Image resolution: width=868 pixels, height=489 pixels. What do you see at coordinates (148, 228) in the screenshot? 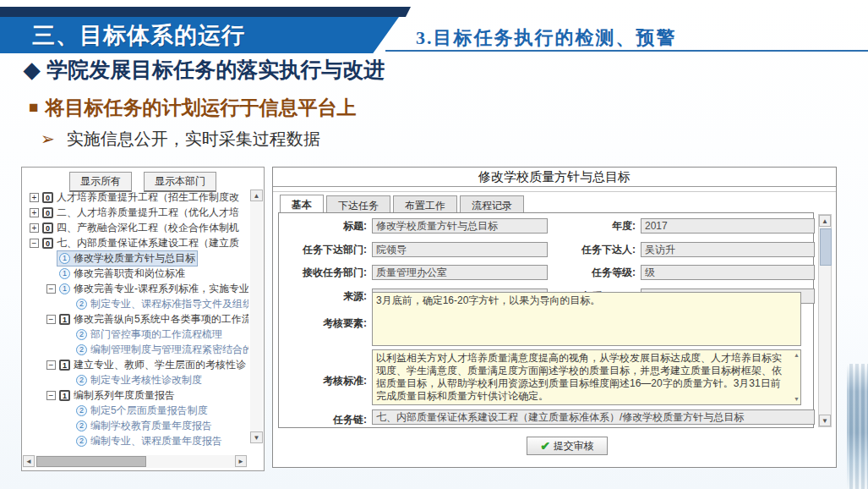
I see `tree-item-label: 四、产教融合深化工程（校企合作体制机` at bounding box center [148, 228].